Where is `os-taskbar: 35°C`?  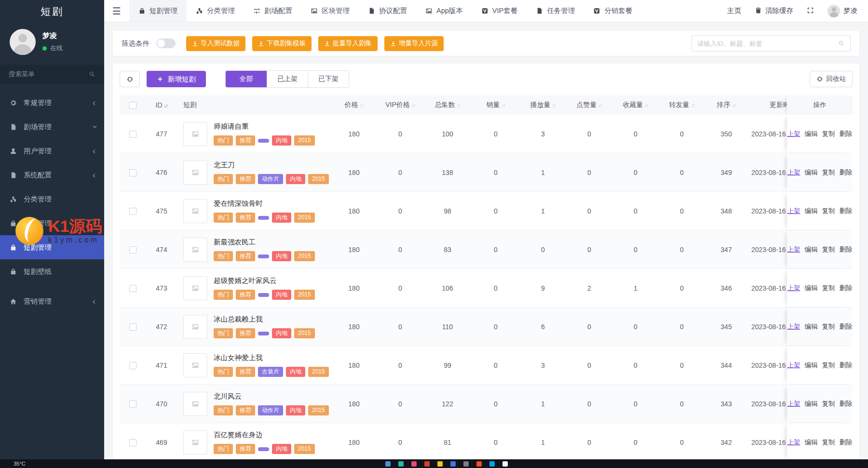 os-taskbar: 35°C is located at coordinates (434, 464).